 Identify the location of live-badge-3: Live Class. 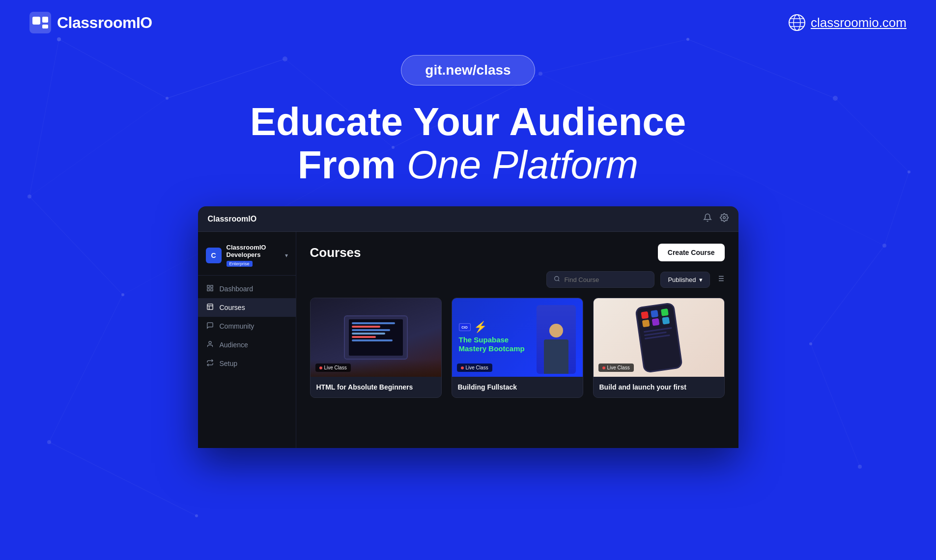
(616, 367).